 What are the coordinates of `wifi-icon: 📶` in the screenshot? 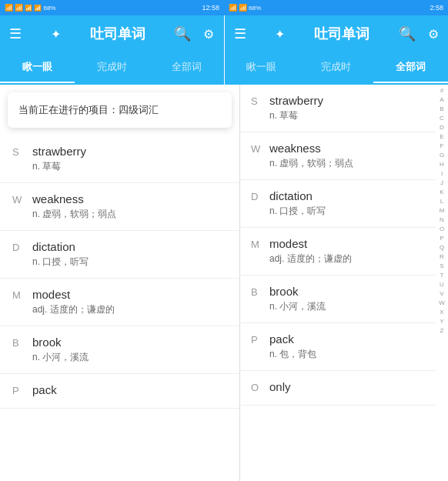 It's located at (18, 8).